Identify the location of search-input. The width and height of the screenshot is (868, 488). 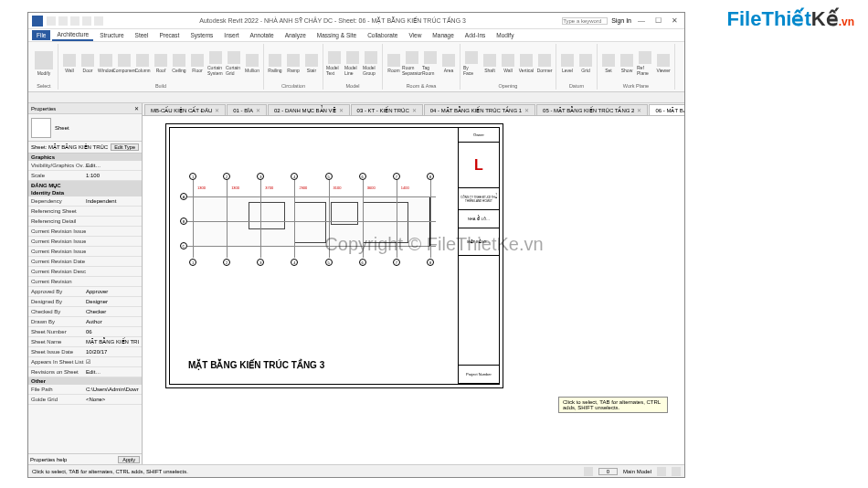
(585, 21).